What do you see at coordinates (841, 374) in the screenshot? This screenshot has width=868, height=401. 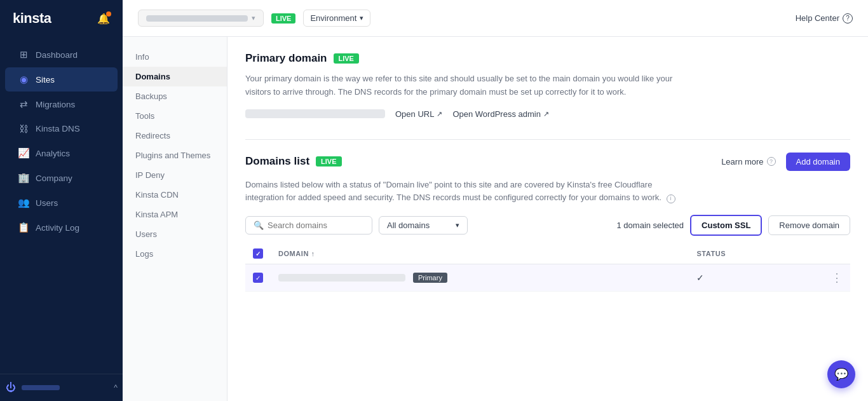 I see `chat-button: 💬` at bounding box center [841, 374].